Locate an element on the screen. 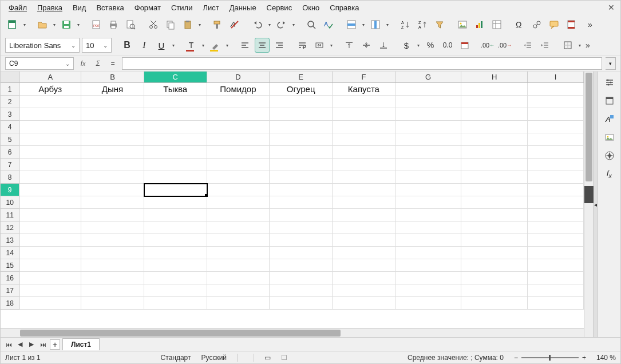 Image resolution: width=621 pixels, height=364 pixels. find-button is located at coordinates (311, 25).